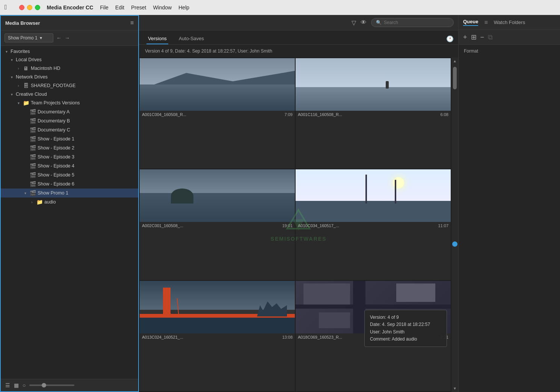  Describe the element at coordinates (509, 23) in the screenshot. I see `tab-watch-folders: Watch Folders` at that location.